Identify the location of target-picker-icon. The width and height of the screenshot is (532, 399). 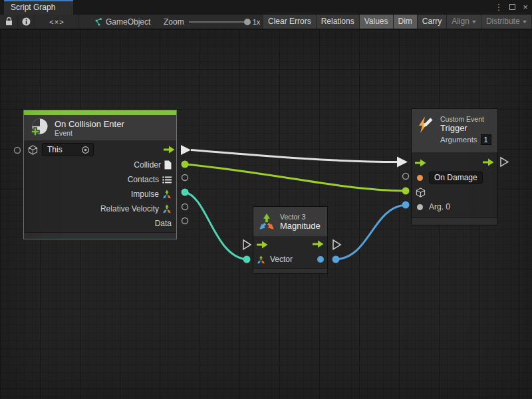
(85, 150).